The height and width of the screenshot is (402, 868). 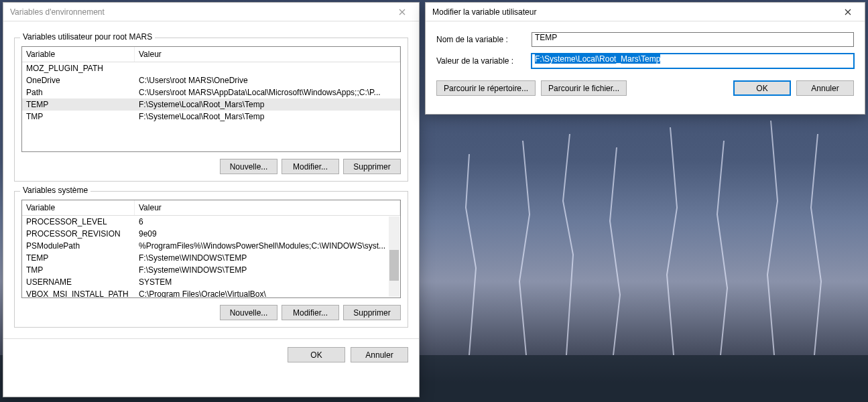 What do you see at coordinates (211, 249) in the screenshot?
I see `system-variables-list: Variable Valeur PROCESSOR_LEVEL 6 PROCES…` at bounding box center [211, 249].